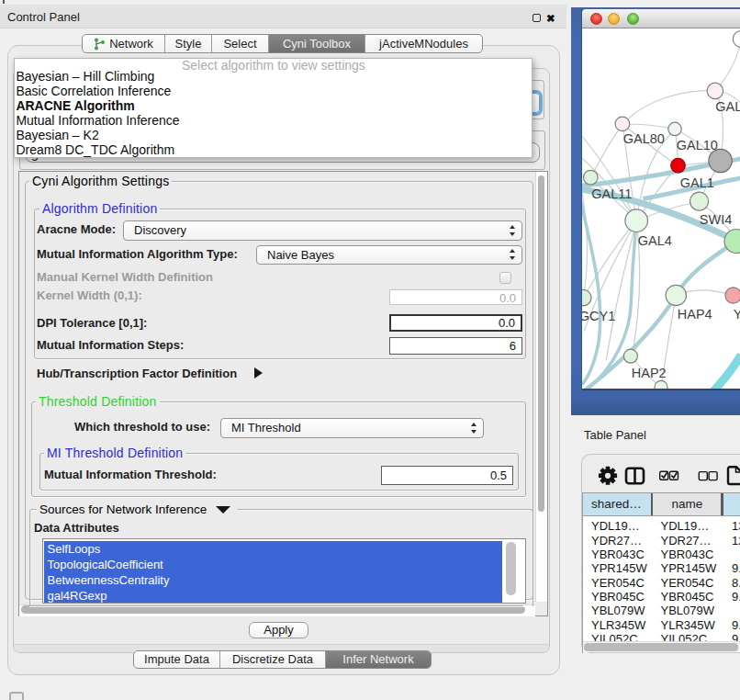 The image size is (740, 700). What do you see at coordinates (696, 183) in the screenshot?
I see `svg-text: GAL1` at bounding box center [696, 183].